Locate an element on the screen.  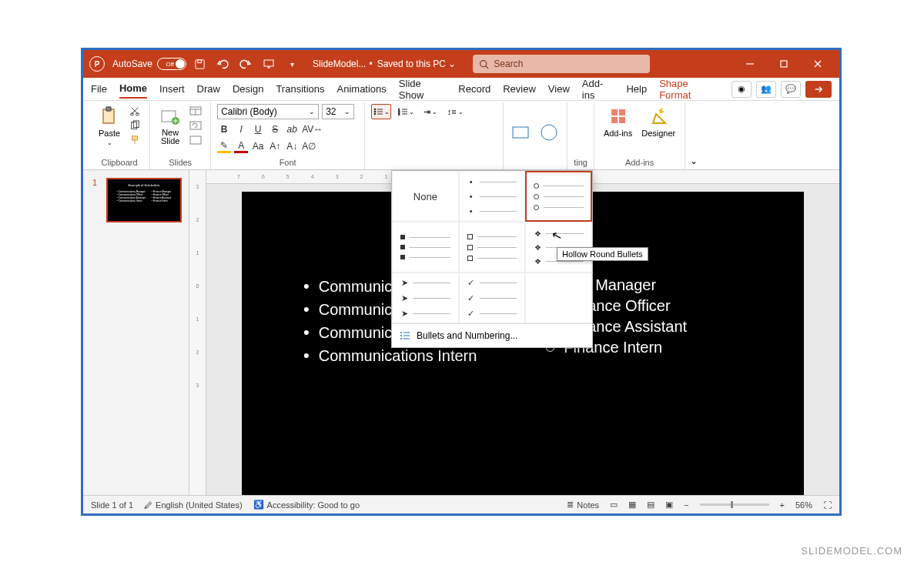
addins-button: Add-ins is located at coordinates (618, 122).